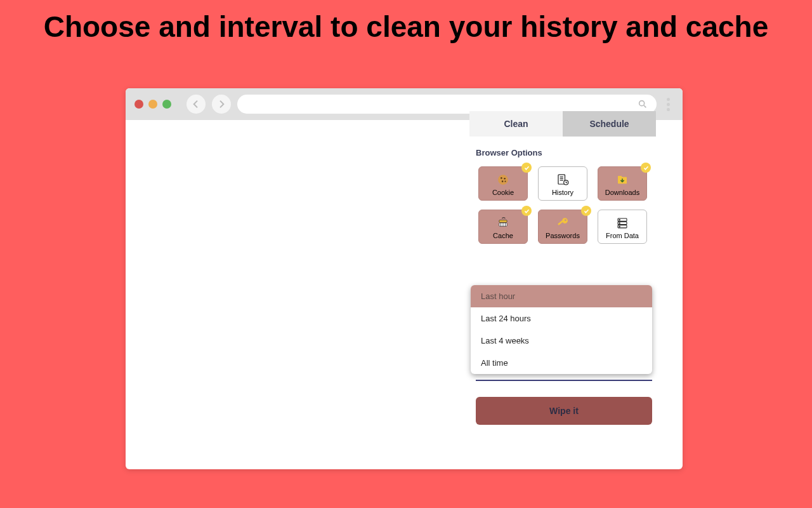 This screenshot has height=508, width=812. What do you see at coordinates (563, 223) in the screenshot?
I see `key-icon` at bounding box center [563, 223].